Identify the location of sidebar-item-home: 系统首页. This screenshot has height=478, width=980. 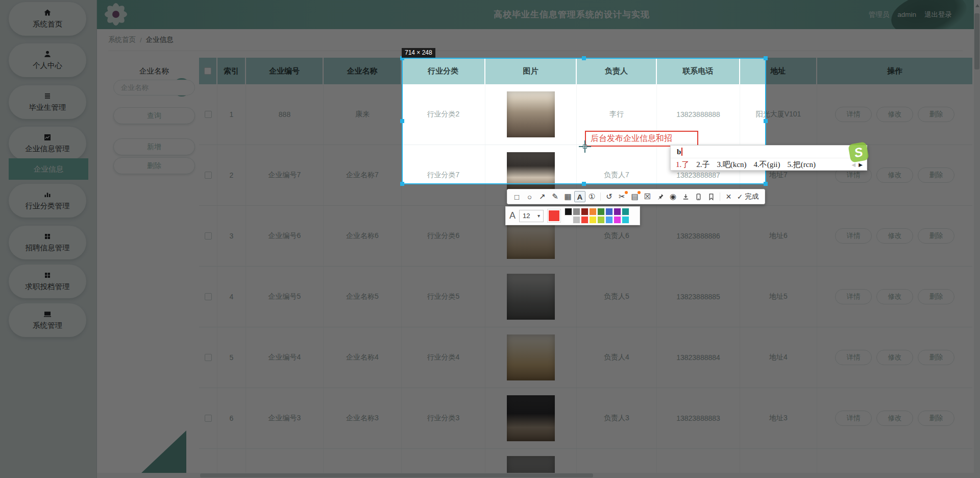
(47, 19).